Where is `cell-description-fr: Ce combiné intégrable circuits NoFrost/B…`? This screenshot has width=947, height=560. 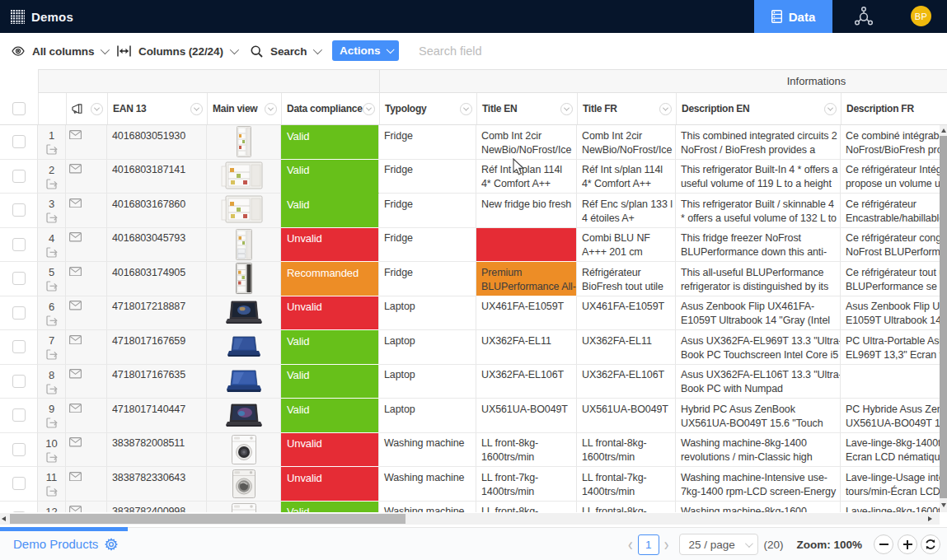 cell-description-fr: Ce combiné intégrable circuits NoFrost/B… is located at coordinates (893, 142).